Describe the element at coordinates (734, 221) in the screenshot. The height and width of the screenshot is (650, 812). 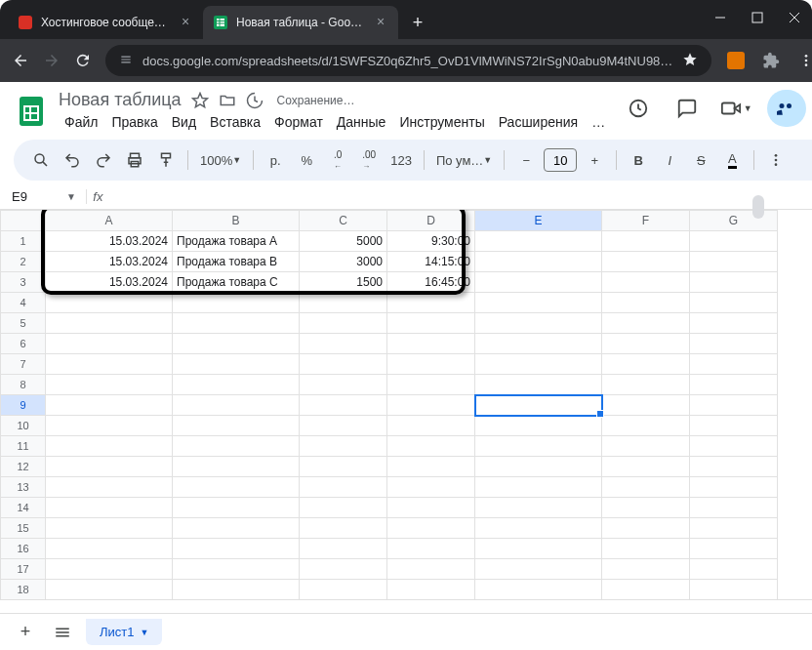
I see `col-hdr-G: G` at that location.